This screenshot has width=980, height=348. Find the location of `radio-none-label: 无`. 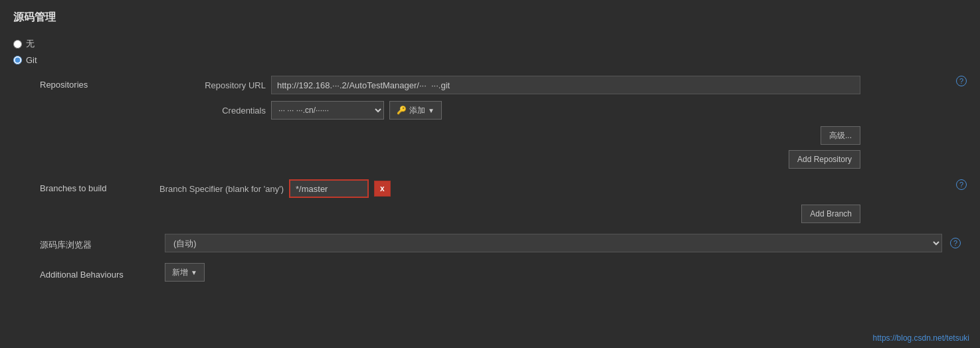

radio-none-label: 无 is located at coordinates (31, 44).